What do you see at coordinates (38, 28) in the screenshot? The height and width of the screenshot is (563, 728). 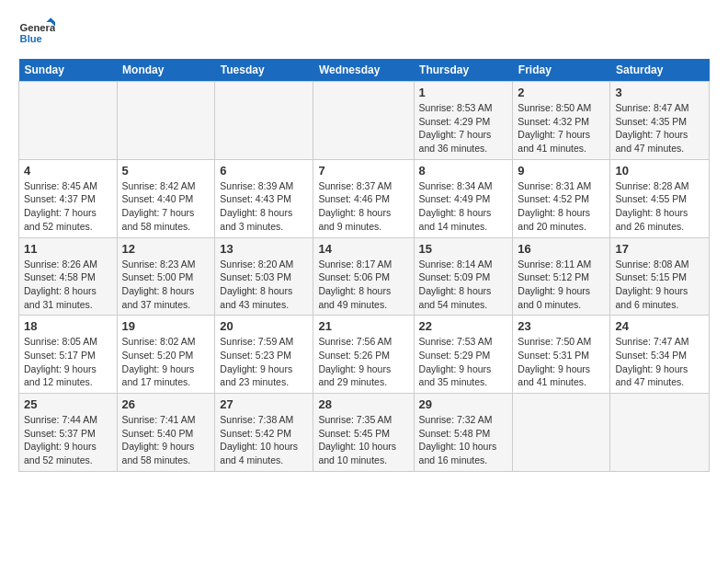 I see `svg-text: General` at bounding box center [38, 28].